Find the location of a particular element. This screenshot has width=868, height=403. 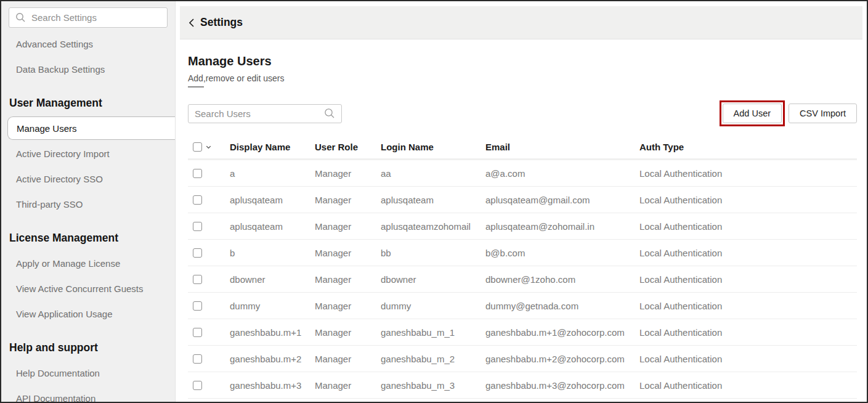

chevron-down-icon is located at coordinates (208, 147).